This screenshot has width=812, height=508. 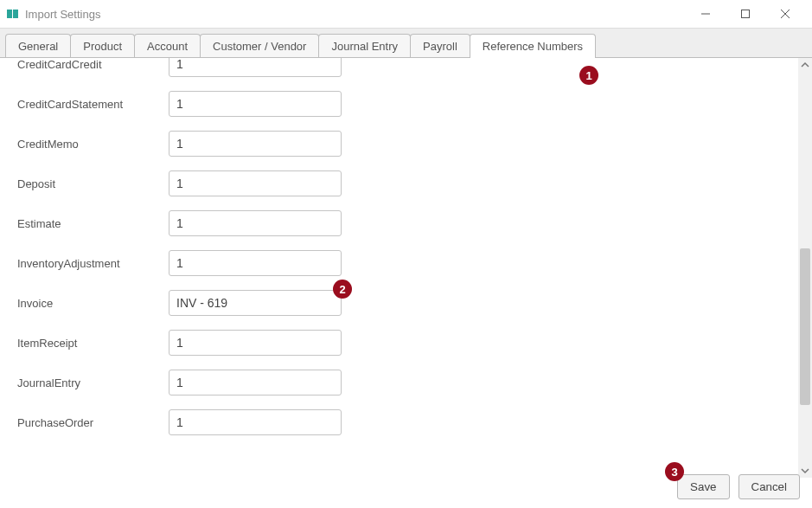 I want to click on input-itemreceipt, so click(x=255, y=343).